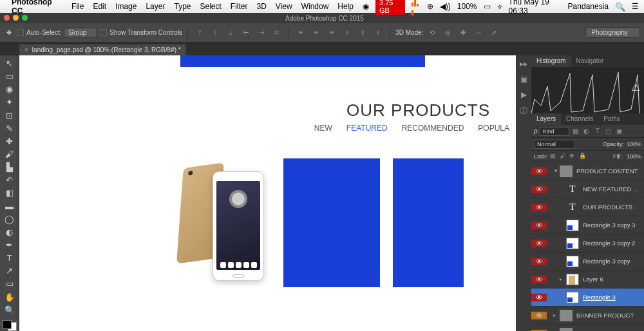  I want to click on layer-name: Rectangle 3 copy 2, so click(612, 243).